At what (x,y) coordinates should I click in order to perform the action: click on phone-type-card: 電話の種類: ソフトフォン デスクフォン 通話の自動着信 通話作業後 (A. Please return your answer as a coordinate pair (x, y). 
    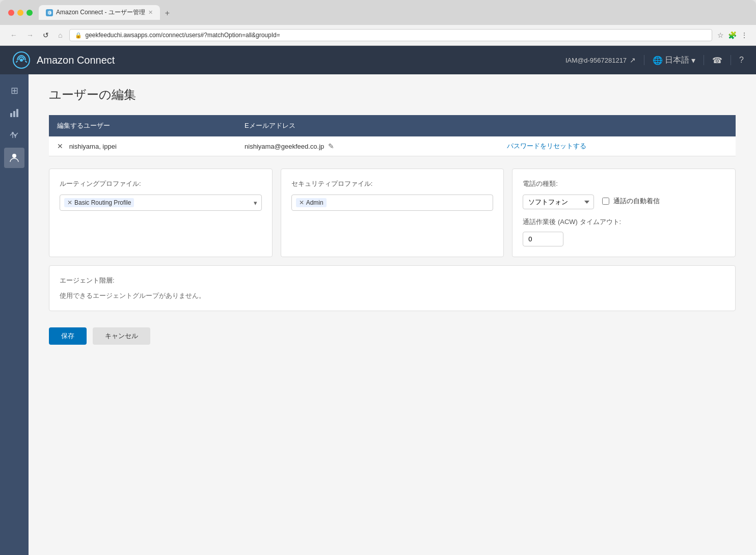
    Looking at the image, I should click on (624, 213).